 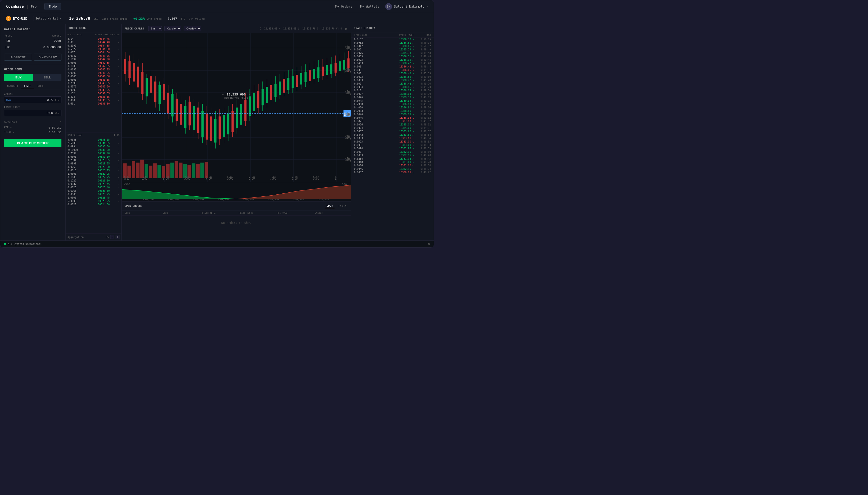 I want to click on trade-row: 0.001610331.00 ↘9:48:24, so click(x=393, y=166).